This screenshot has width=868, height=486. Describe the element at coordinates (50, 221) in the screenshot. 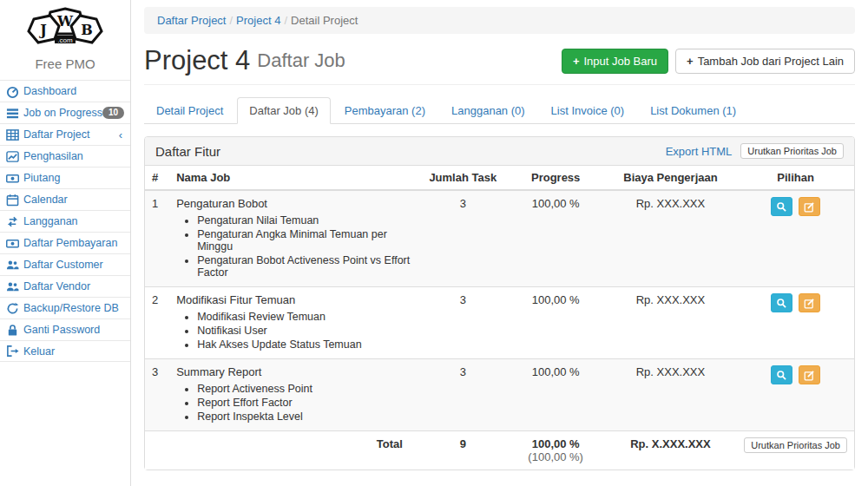

I see `sidebar-item-label: Langganan` at that location.